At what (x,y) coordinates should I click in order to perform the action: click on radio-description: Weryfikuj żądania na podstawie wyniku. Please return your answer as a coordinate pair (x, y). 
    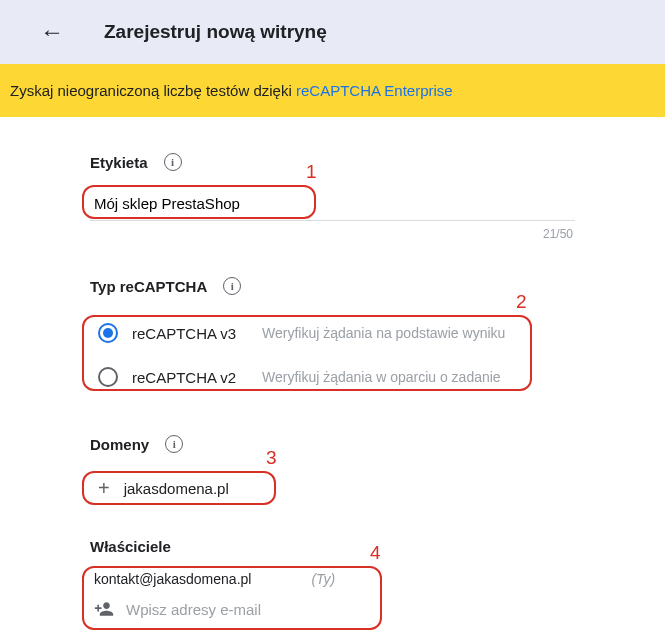
    Looking at the image, I should click on (384, 333).